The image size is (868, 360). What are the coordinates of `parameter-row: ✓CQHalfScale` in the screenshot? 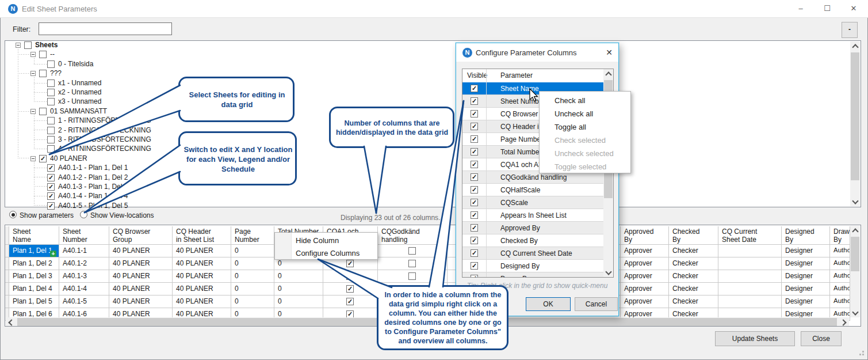 It's located at (533, 190).